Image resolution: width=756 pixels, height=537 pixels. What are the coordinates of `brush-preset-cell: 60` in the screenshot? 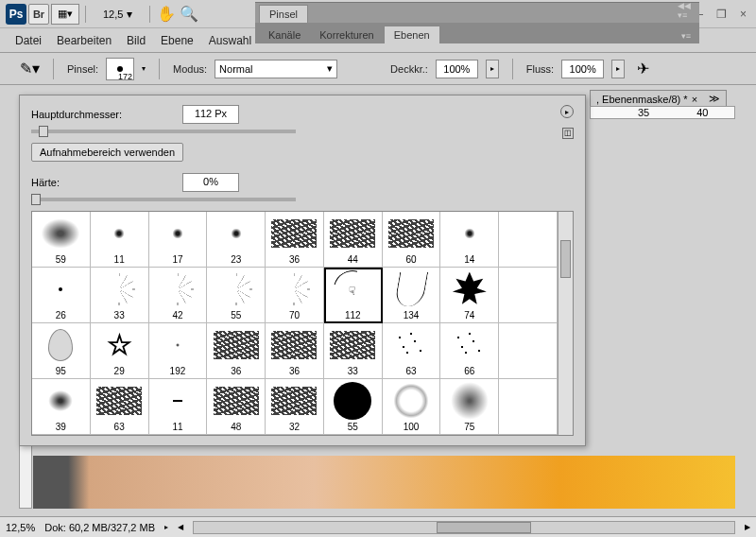 It's located at (412, 240).